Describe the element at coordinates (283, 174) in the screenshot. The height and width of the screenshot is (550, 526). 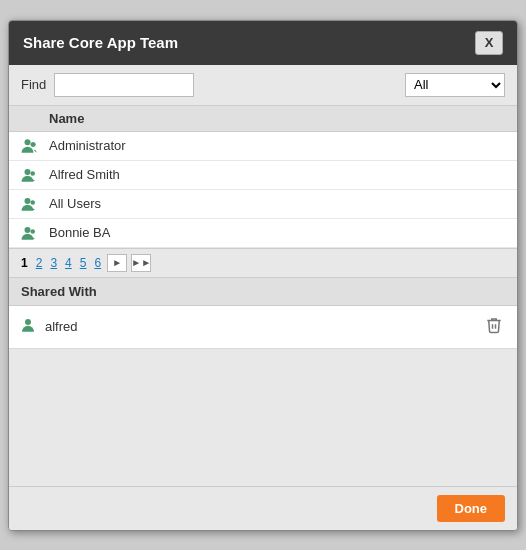
I see `row-name: Alfred Smith` at that location.